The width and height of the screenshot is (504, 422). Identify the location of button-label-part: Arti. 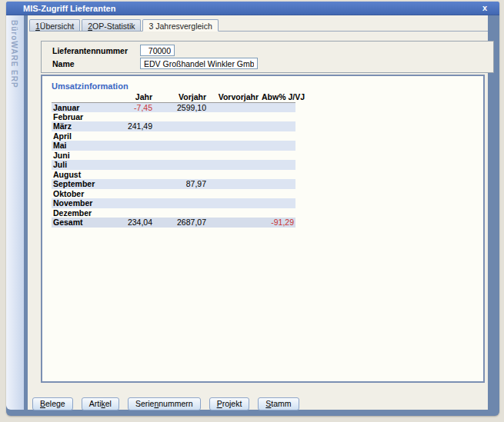
(95, 404).